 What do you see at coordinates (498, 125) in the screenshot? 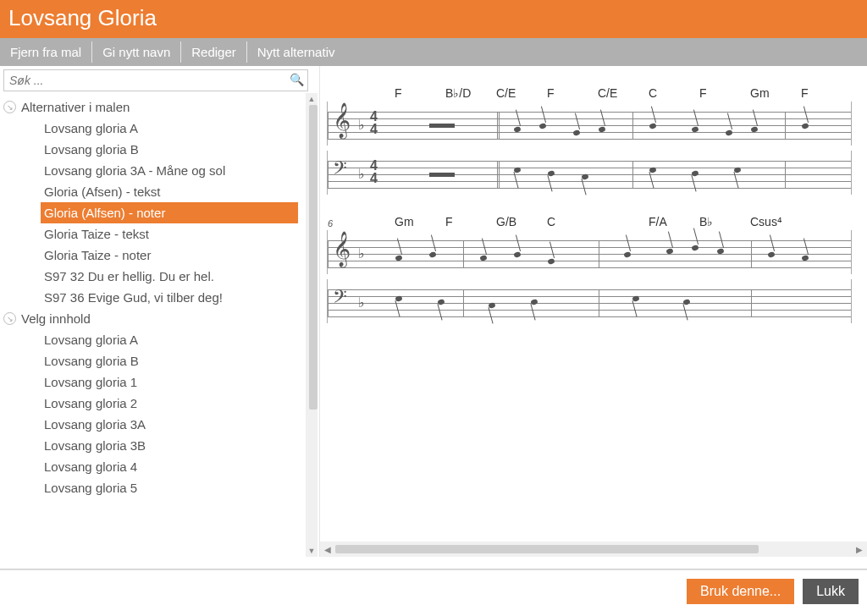
I see `double-barline` at bounding box center [498, 125].